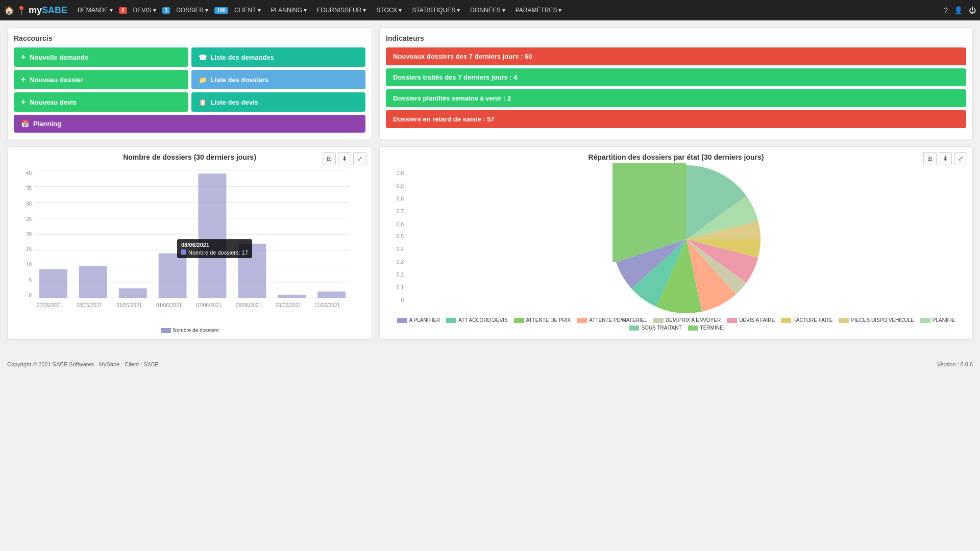 The height and width of the screenshot is (551, 980). Describe the element at coordinates (930, 159) in the screenshot. I see `pie-export-csv: ⊞` at that location.